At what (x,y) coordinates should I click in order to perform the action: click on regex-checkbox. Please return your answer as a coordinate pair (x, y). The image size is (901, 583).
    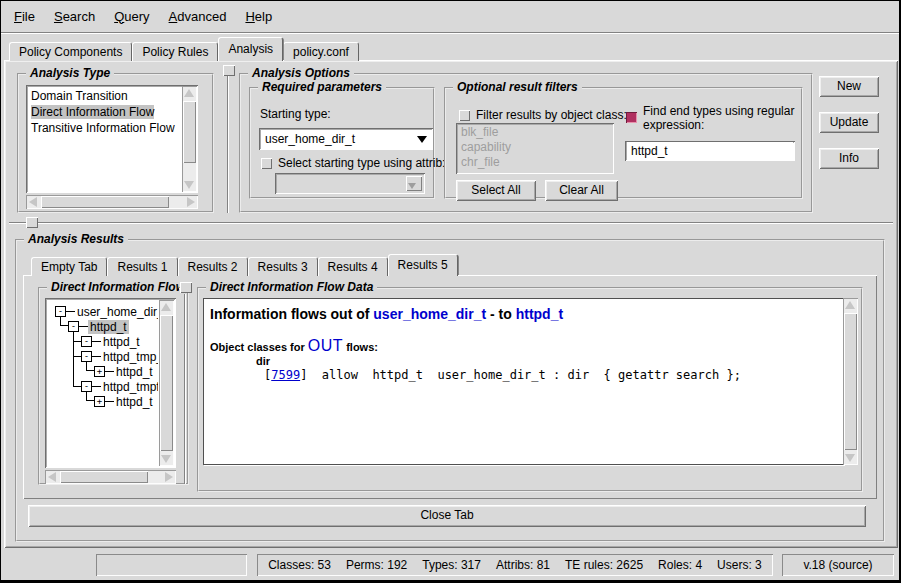
    Looking at the image, I should click on (632, 118).